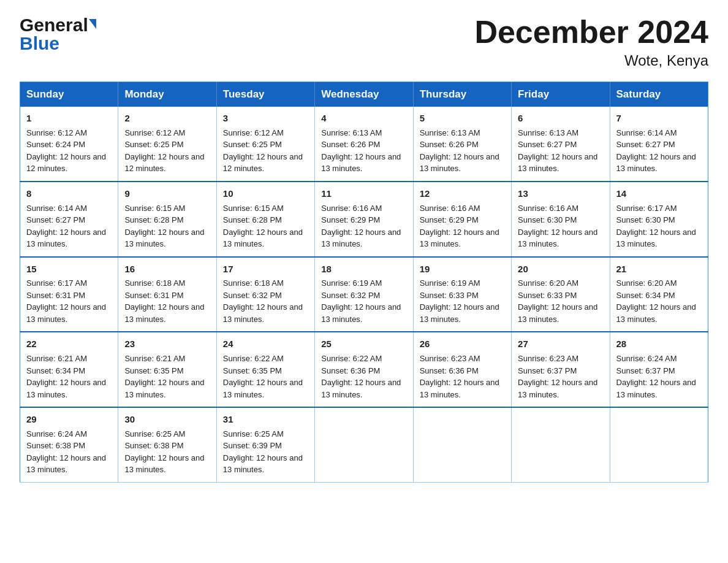  Describe the element at coordinates (364, 220) in the screenshot. I see `calendar-week-row: 8Sunrise: 6:14 AMSunset: 6:27 PMDaylight…` at that location.